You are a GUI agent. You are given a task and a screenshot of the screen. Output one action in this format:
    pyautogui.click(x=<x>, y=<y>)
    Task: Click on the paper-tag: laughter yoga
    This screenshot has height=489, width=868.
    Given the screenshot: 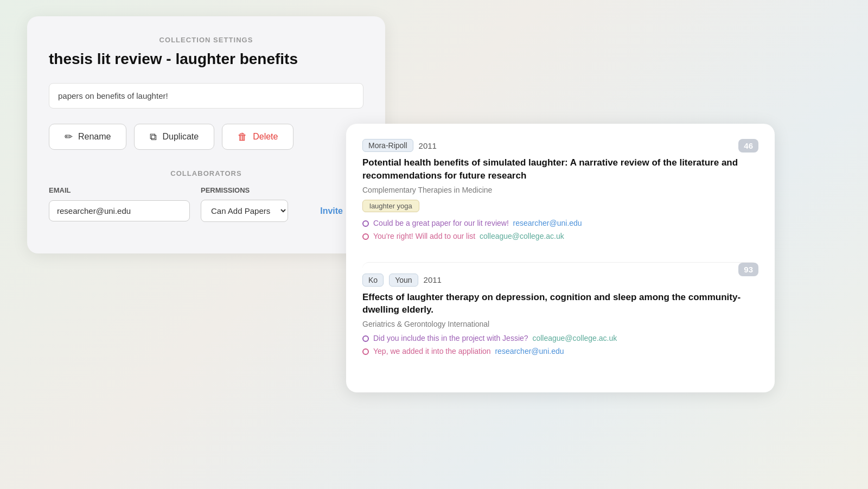 What is the action you would take?
    pyautogui.click(x=391, y=206)
    